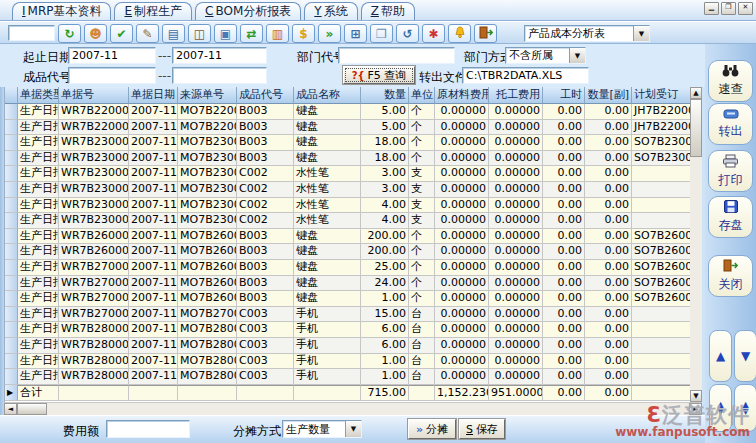 This screenshot has height=443, width=756. What do you see at coordinates (278, 34) in the screenshot?
I see `chart-db-button: ▥` at bounding box center [278, 34].